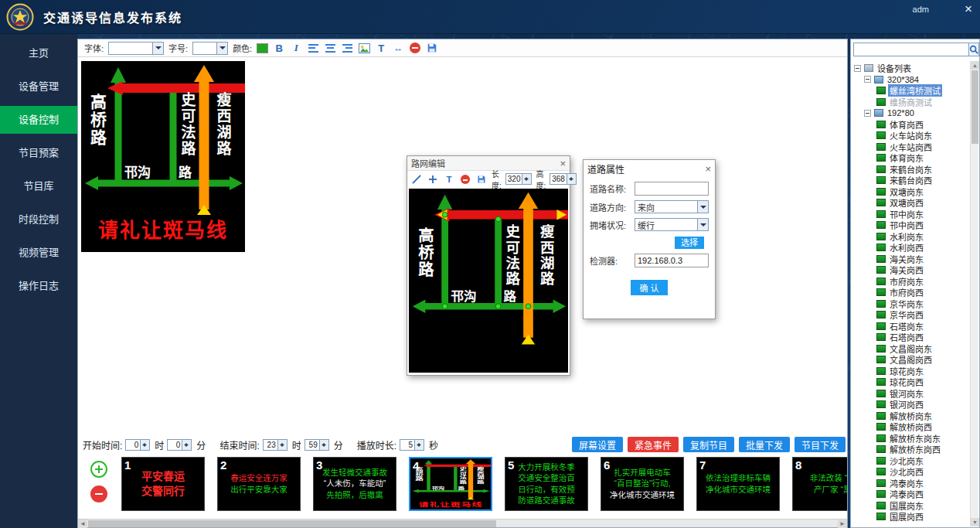  Describe the element at coordinates (910, 68) in the screenshot. I see `tree-item: 设备列表` at that location.